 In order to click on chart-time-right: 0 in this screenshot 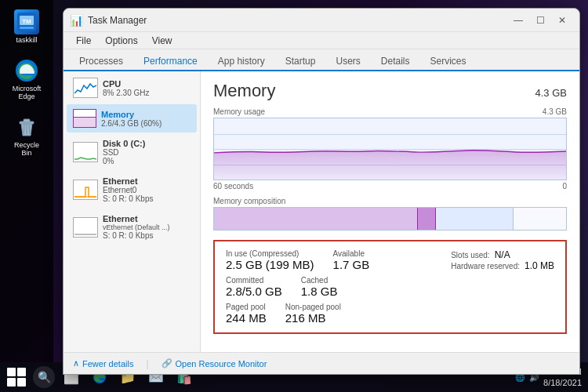, I will do `click(564, 187)`.